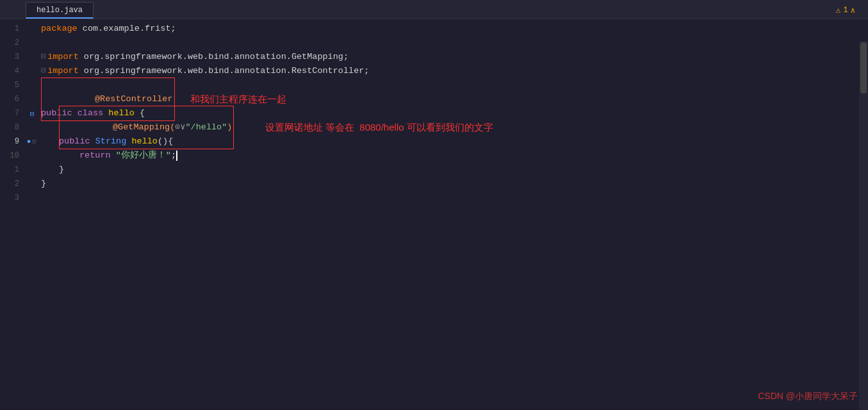 The height and width of the screenshot is (410, 868). What do you see at coordinates (455, 29) in the screenshot?
I see `code-line-1: package com.example.frist;` at bounding box center [455, 29].